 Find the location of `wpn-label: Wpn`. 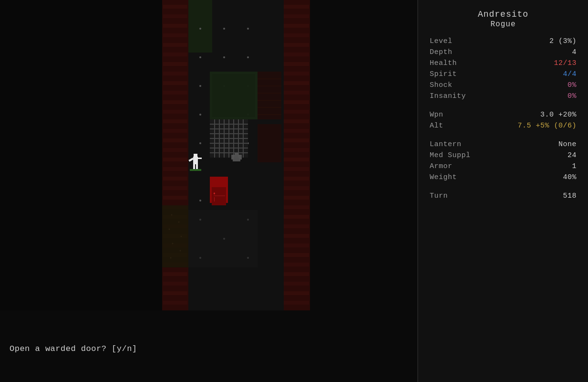

wpn-label: Wpn is located at coordinates (437, 115).